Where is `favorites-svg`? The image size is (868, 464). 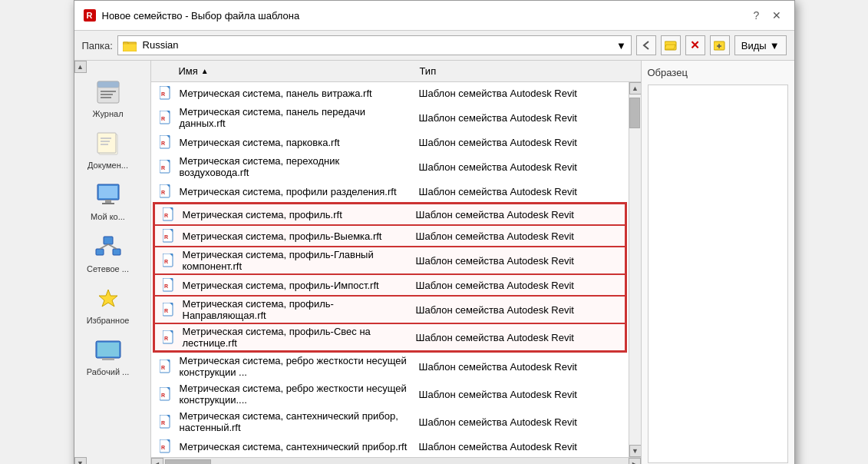
favorites-svg is located at coordinates (108, 299).